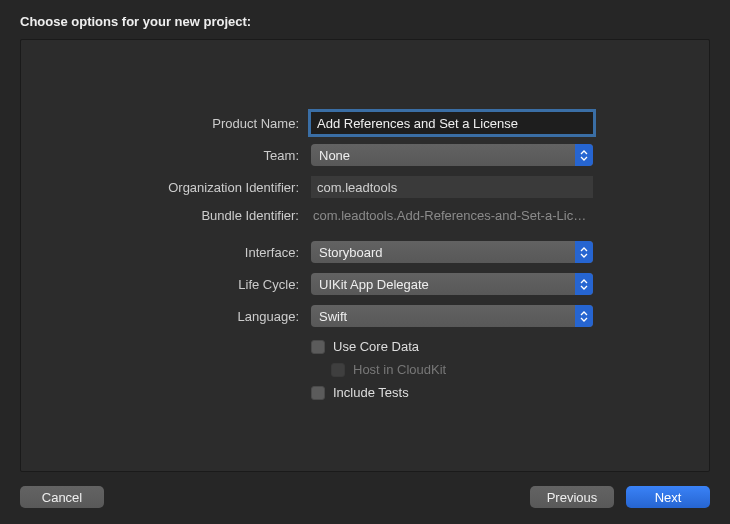  I want to click on row-checkboxes: Use Core Data Host in CloudKit Include T…, so click(365, 368).